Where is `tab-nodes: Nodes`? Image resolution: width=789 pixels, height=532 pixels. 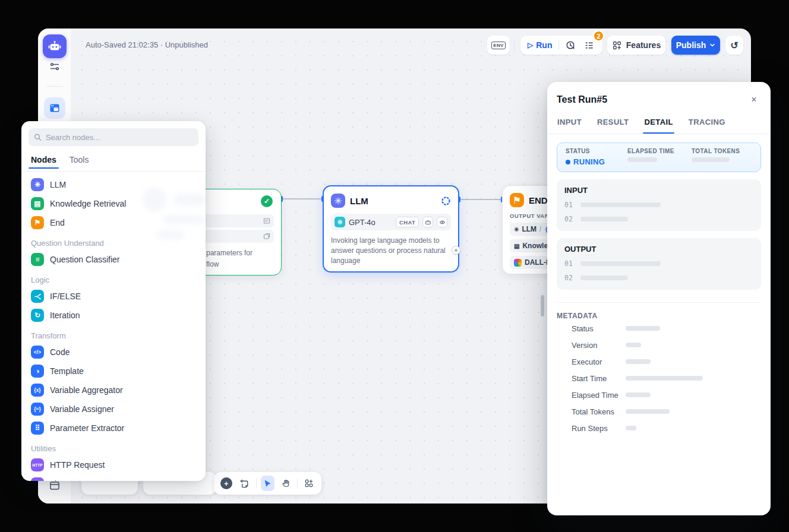 tab-nodes: Nodes is located at coordinates (44, 160).